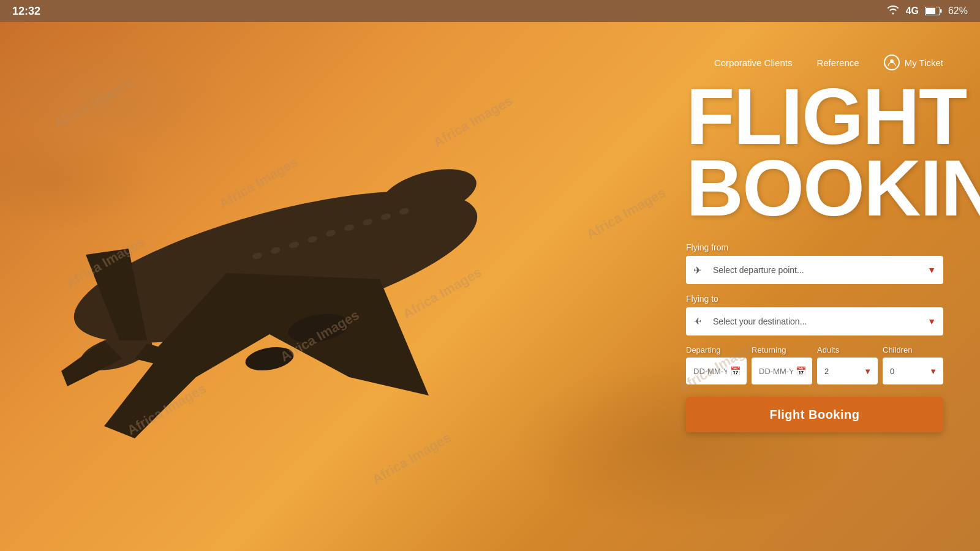 This screenshot has width=980, height=551. Describe the element at coordinates (848, 350) in the screenshot. I see `adults-label: Adults` at that location.